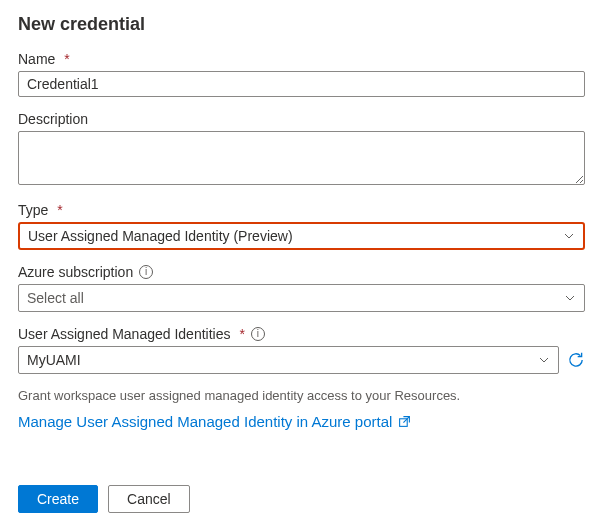 The height and width of the screenshot is (527, 605). What do you see at coordinates (36, 59) in the screenshot?
I see `name-label: Name` at bounding box center [36, 59].